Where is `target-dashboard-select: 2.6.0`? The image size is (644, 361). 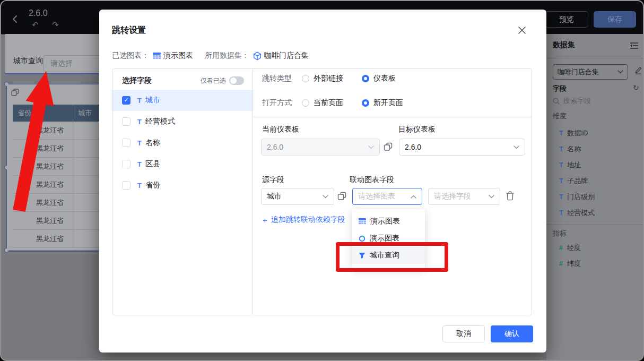 target-dashboard-select: 2.6.0 is located at coordinates (462, 147).